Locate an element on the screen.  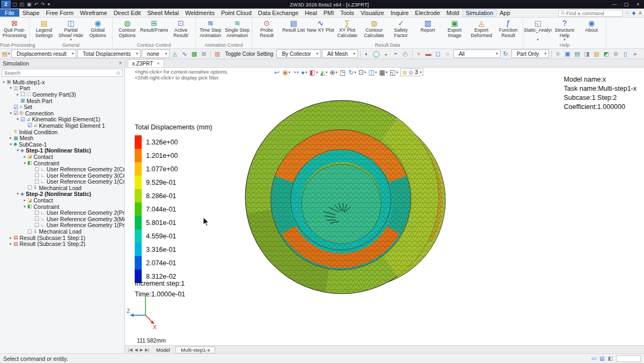
wireframe-mode-icon: ◯ is located at coordinates (377, 54).